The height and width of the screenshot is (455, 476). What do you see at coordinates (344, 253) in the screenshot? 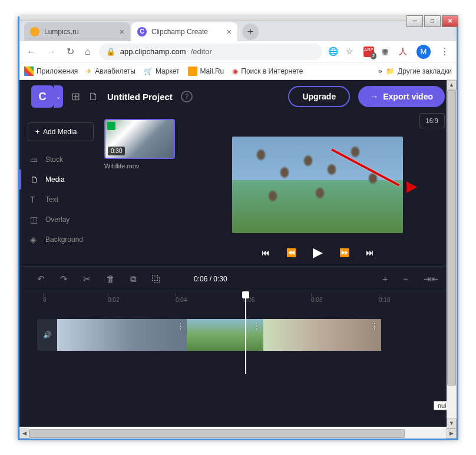
I see `forward-icon: ⏩` at bounding box center [344, 253].